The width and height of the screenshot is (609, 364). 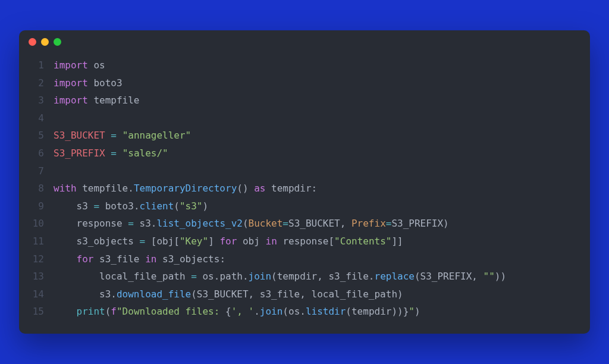 What do you see at coordinates (446, 224) in the screenshot?
I see `token-punc: )` at bounding box center [446, 224].